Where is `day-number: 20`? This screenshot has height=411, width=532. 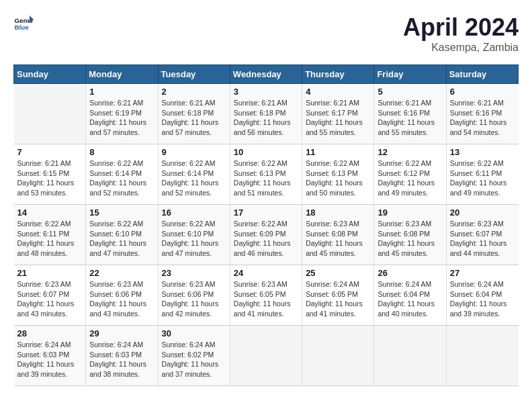 day-number: 20 is located at coordinates (482, 212).